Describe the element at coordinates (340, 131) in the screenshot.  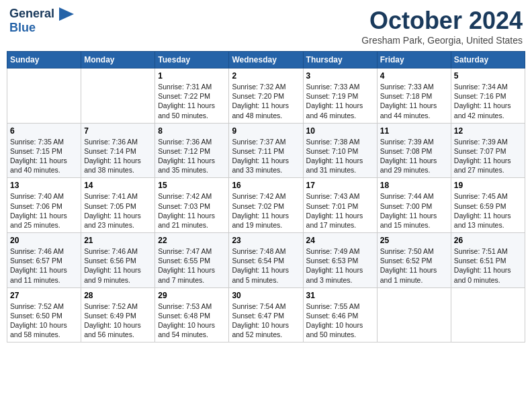
I see `day-number: 10` at that location.